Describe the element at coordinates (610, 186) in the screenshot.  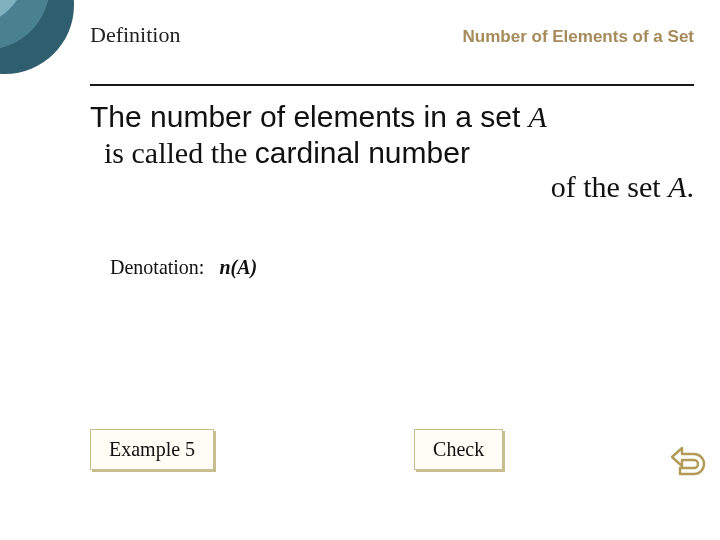
I see `definition-line-3-prefix: of the set` at that location.